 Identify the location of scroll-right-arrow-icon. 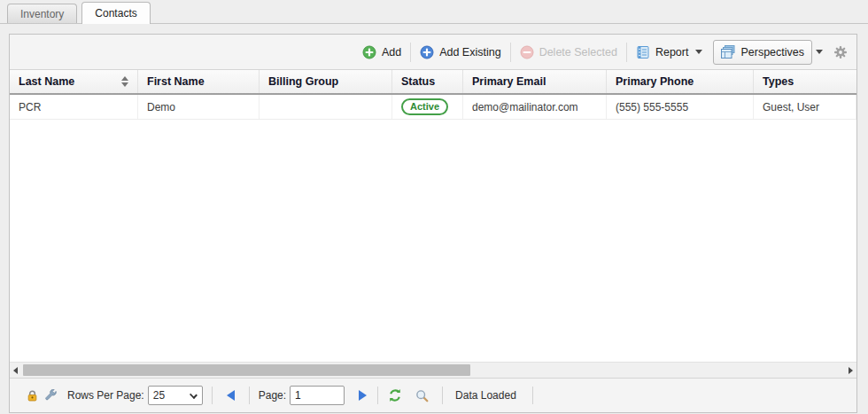
(850, 371).